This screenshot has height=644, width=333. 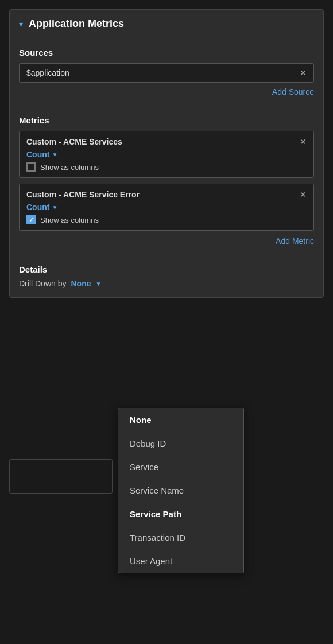 I want to click on source-value: $application, so click(x=163, y=73).